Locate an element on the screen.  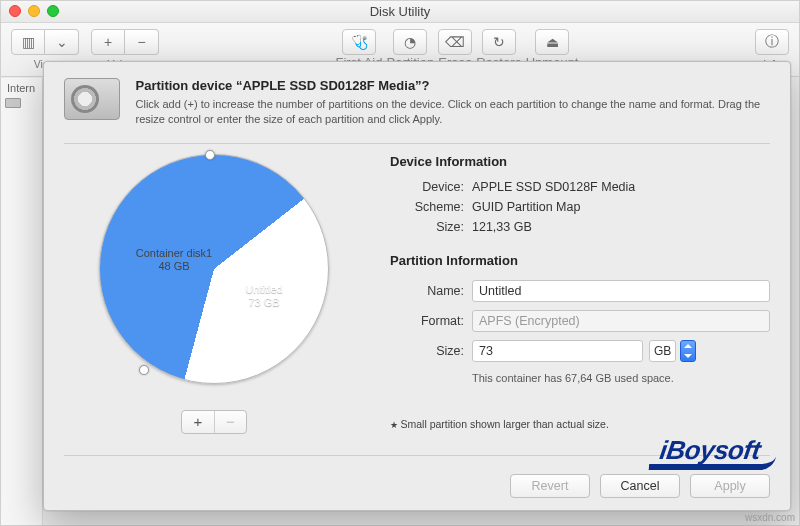
volume-icon is located at coordinates (264, 274).